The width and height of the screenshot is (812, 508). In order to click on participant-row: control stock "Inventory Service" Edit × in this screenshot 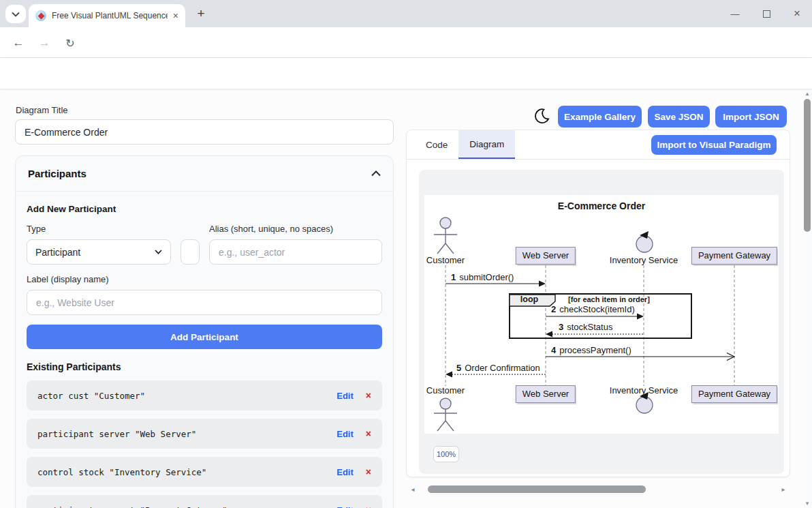, I will do `click(204, 472)`.